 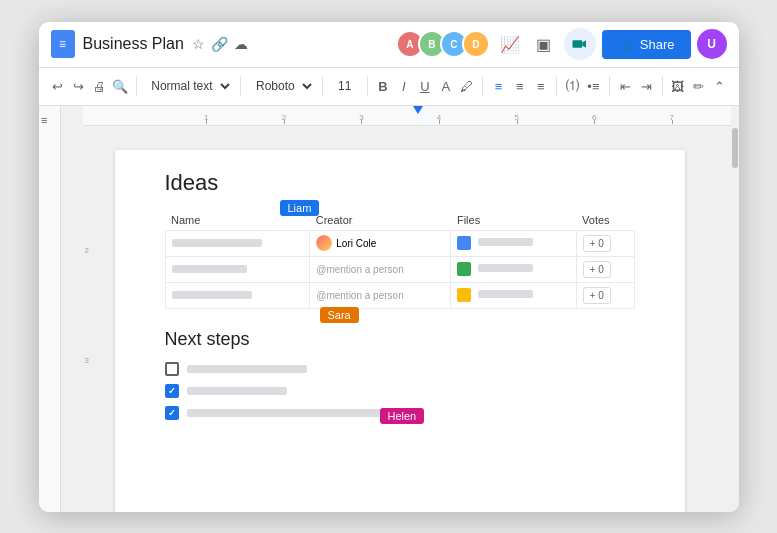 What do you see at coordinates (466, 86) in the screenshot?
I see `highlight-btn: 🖊` at bounding box center [466, 86].